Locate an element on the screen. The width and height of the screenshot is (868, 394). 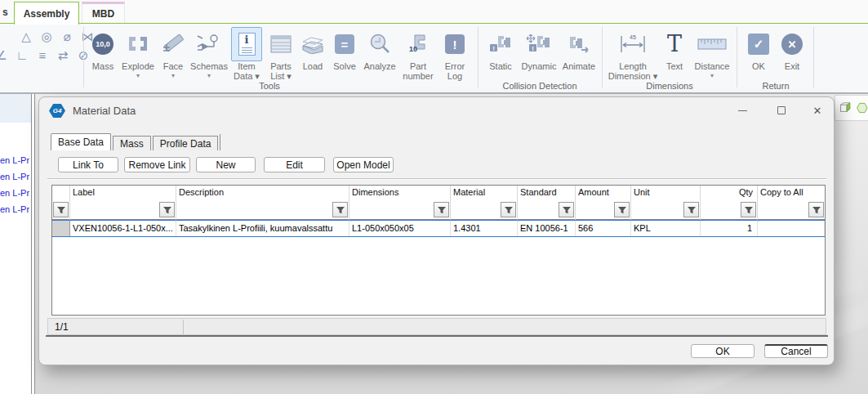
table-row: VXEN10056-1-L1-050x... Tasakylkinen L-Pr… is located at coordinates (438, 229).